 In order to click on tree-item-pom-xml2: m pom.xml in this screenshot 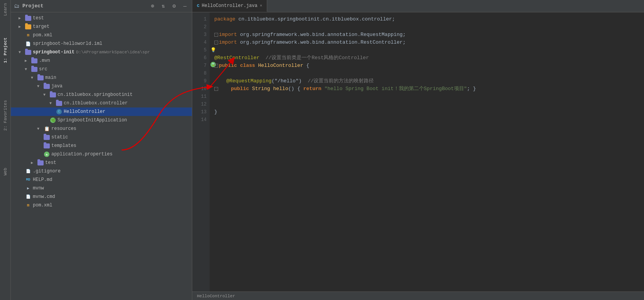, I will do `click(101, 205)`.